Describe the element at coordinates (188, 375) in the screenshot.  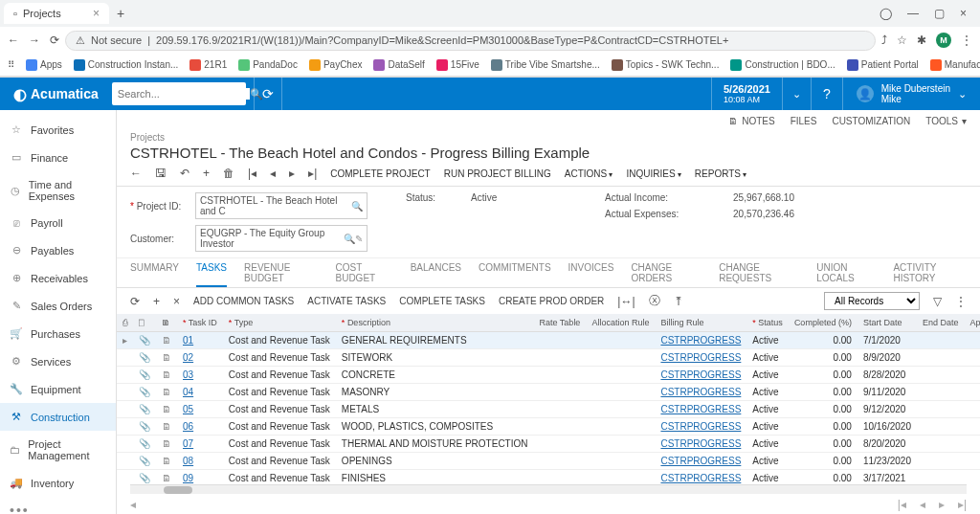
I see `task-id-link: 03` at that location.